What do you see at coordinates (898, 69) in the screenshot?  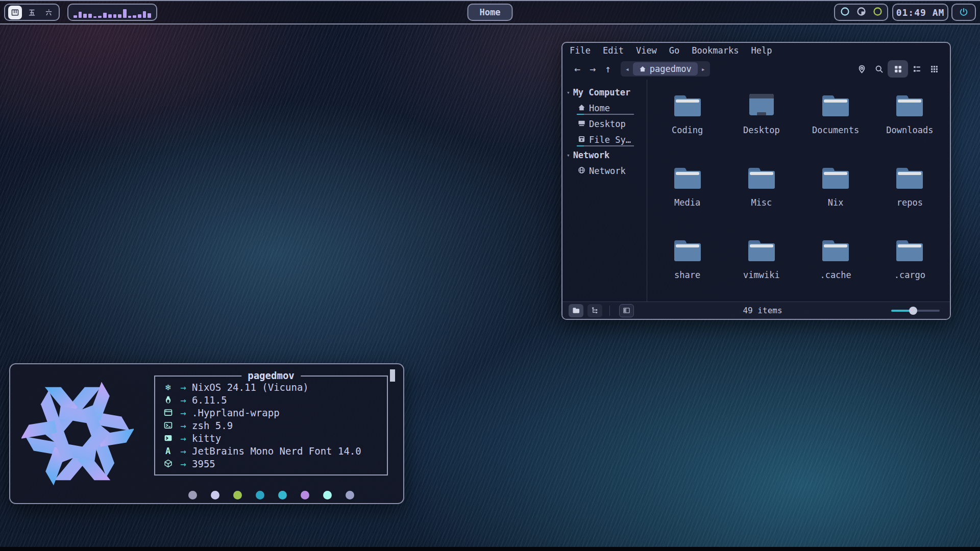 I see `icon-view-button` at bounding box center [898, 69].